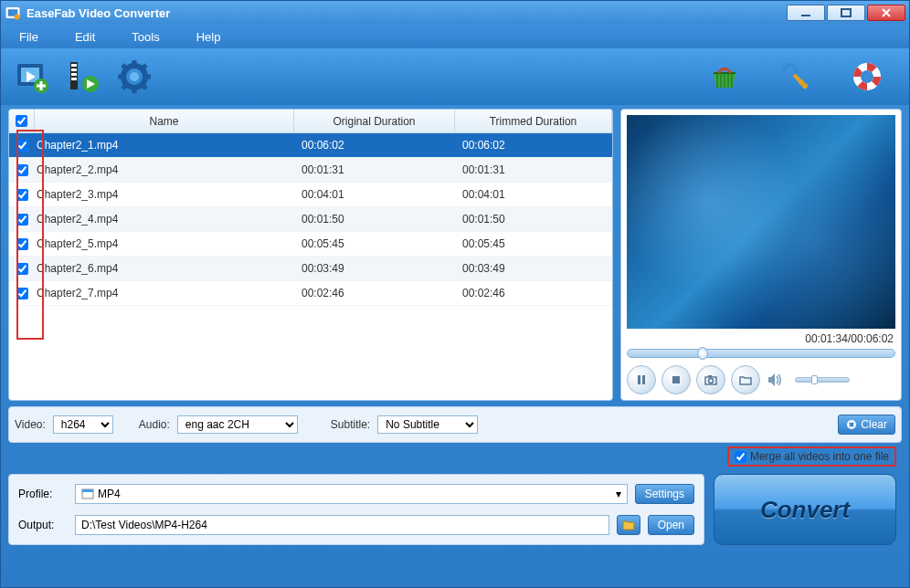 This screenshot has height=588, width=910. Describe the element at coordinates (746, 380) in the screenshot. I see `open-folder-button` at that location.